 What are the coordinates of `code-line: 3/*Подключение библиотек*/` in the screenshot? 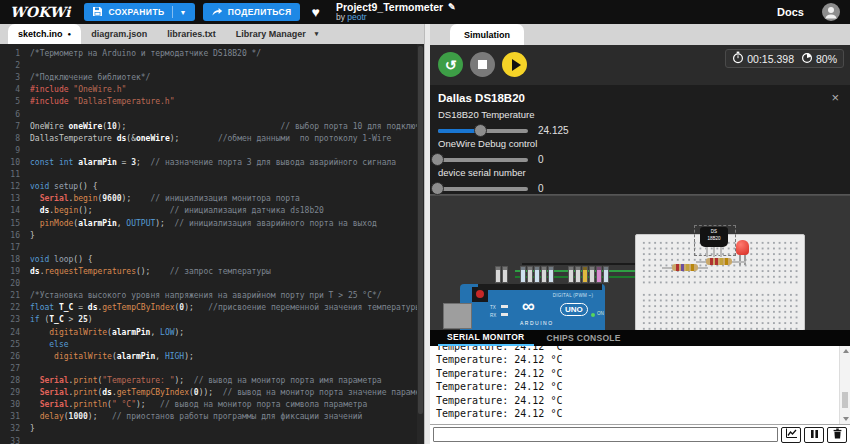 It's located at (212, 78).